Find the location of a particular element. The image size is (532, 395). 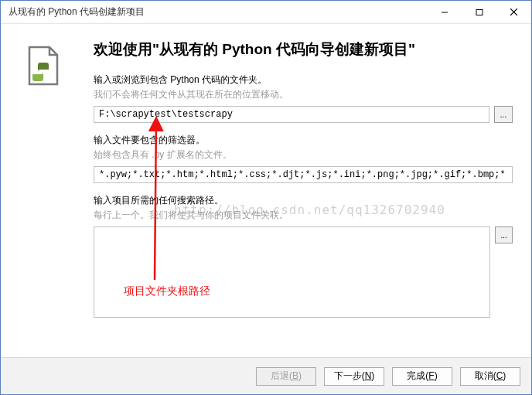

minimize-button is located at coordinates (444, 12).